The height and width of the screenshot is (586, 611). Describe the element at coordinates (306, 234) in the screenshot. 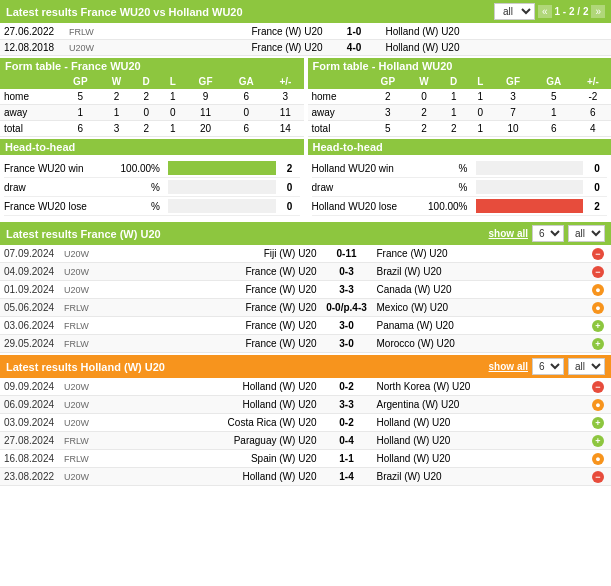

I see `latest-france-header: Latest results France (W) U20 show all 6…` at that location.